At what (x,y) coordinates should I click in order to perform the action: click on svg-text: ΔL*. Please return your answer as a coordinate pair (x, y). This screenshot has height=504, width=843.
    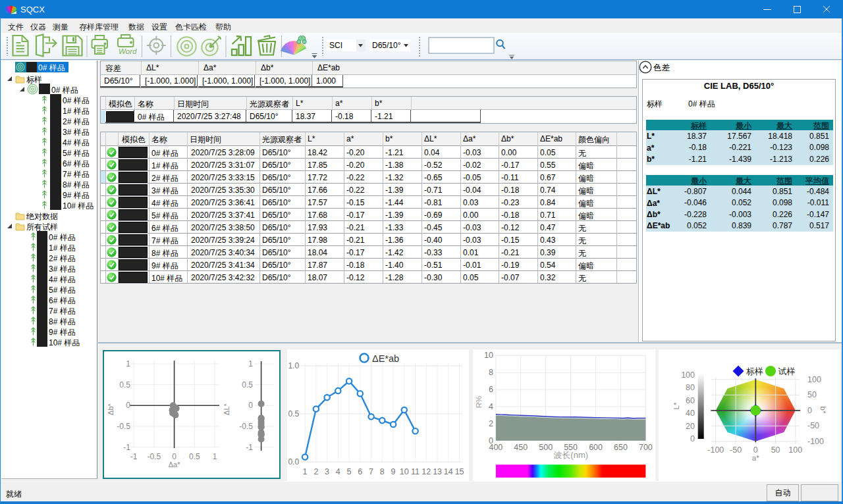
    Looking at the image, I should click on (227, 409).